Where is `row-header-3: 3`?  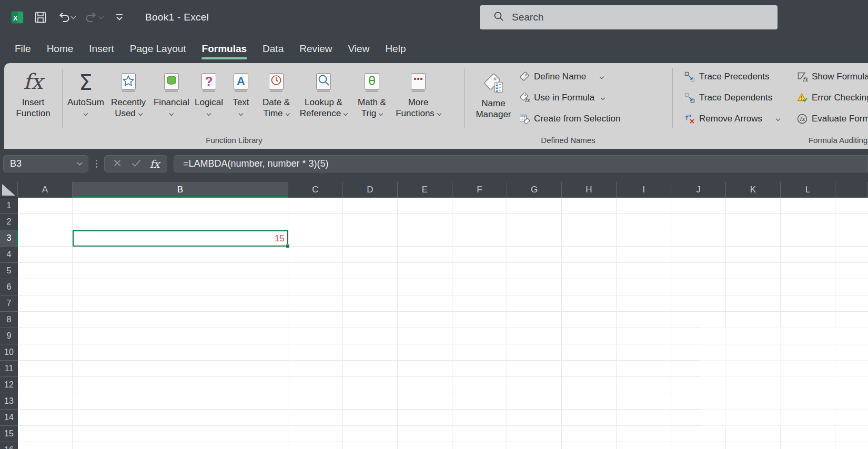 row-header-3: 3 is located at coordinates (9, 239).